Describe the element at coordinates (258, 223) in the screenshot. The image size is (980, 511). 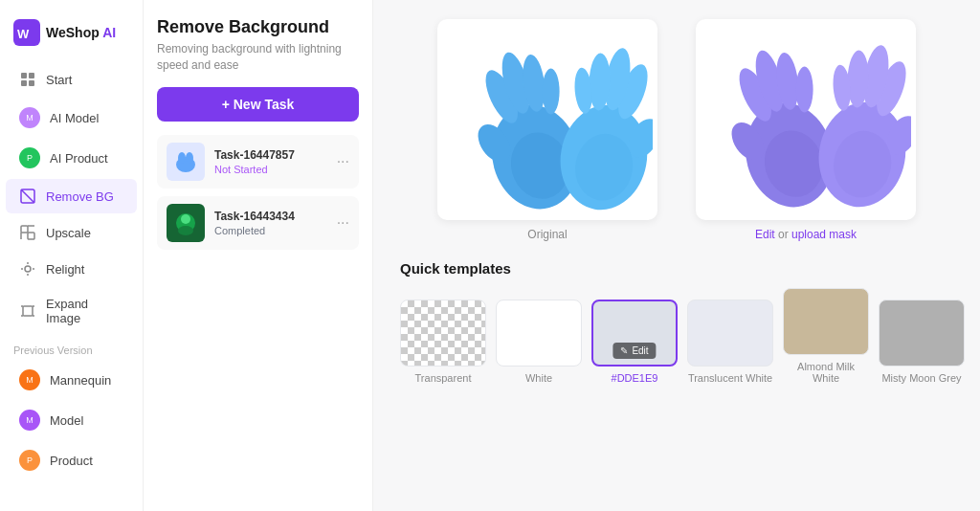
I see `task-item-2: Task-16443434 Completed ···` at that location.